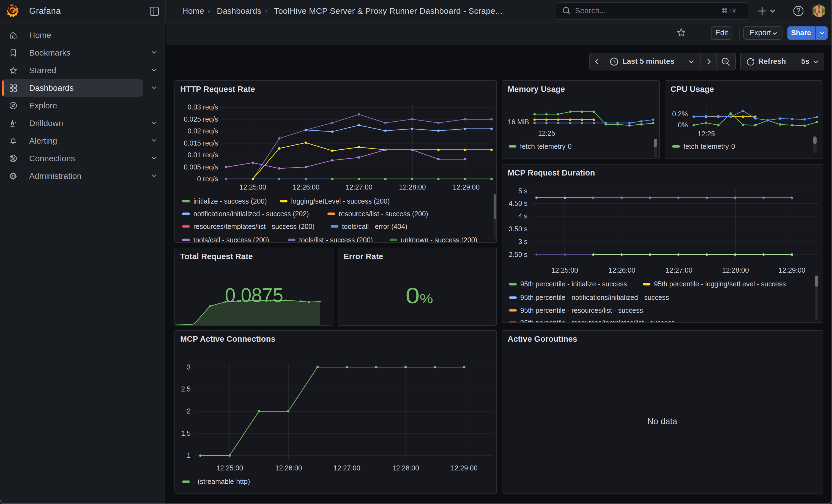  I want to click on svg-text: 4 s, so click(523, 216).